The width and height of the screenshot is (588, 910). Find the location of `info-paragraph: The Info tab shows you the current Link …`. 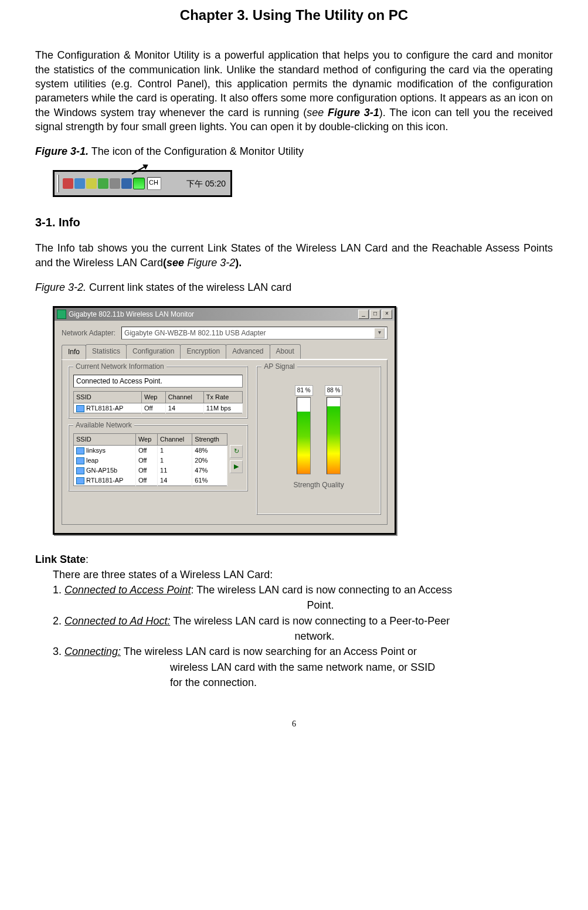

info-paragraph: The Info tab shows you the current Link … is located at coordinates (294, 256).